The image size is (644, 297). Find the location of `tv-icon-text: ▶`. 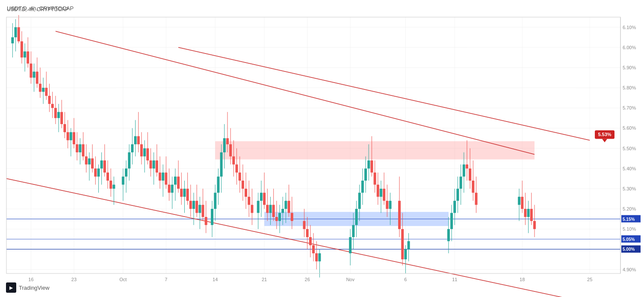

tv-icon-text: ▶ is located at coordinates (11, 288).